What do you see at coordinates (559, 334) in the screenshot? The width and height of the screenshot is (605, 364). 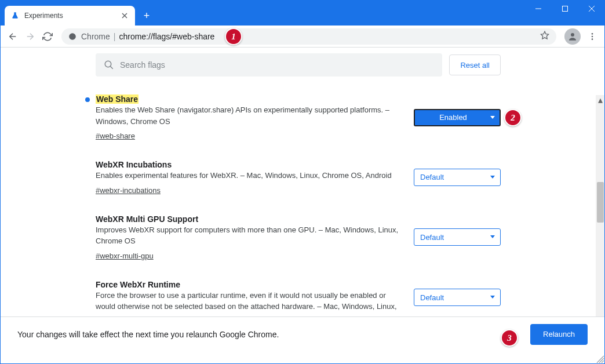 I see `relaunch-button: Relaunch` at bounding box center [559, 334].